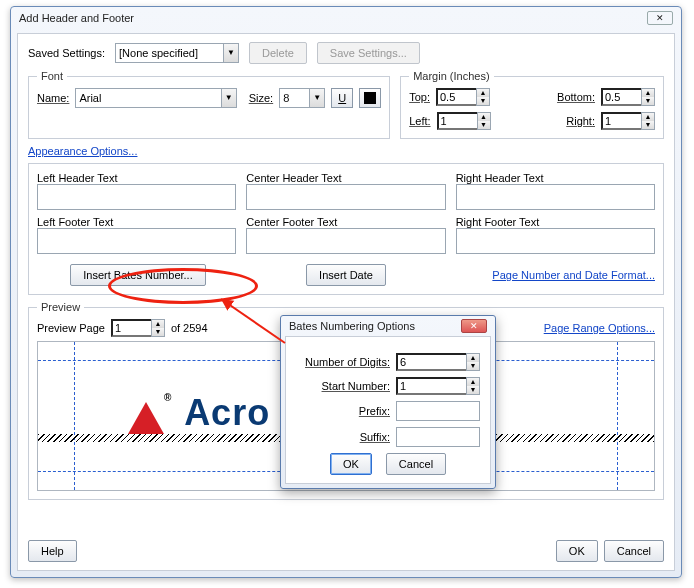  Describe the element at coordinates (136, 222) in the screenshot. I see `left-footer-label: Left Footer Text` at that location.